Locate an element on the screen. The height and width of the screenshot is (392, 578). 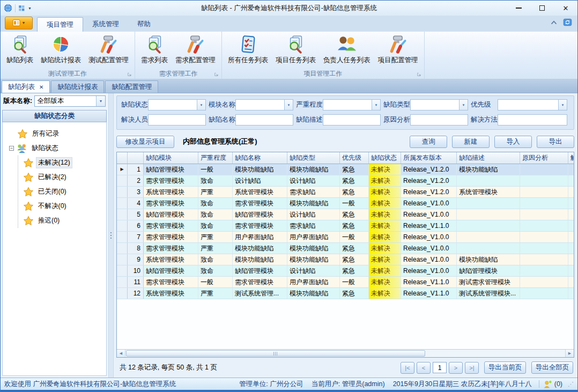
export-all-pages-button: 导出全部页 is located at coordinates (552, 368).